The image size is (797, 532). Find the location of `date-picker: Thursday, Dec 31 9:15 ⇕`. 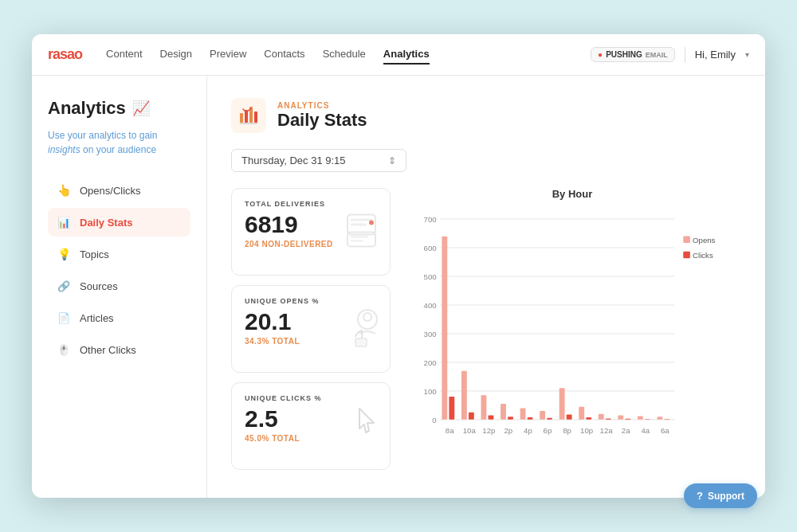

date-picker: Thursday, Dec 31 9:15 ⇕ is located at coordinates (319, 161).